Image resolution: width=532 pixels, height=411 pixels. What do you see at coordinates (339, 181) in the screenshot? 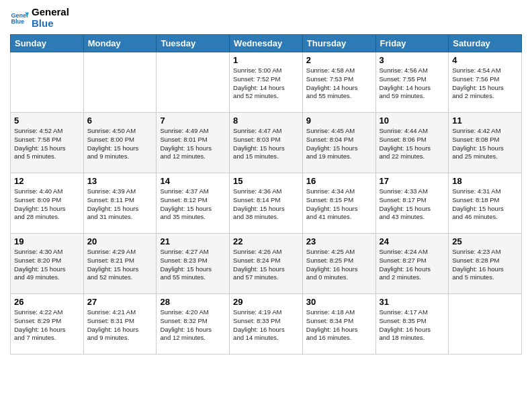
I see `day-number: 16` at bounding box center [339, 181].